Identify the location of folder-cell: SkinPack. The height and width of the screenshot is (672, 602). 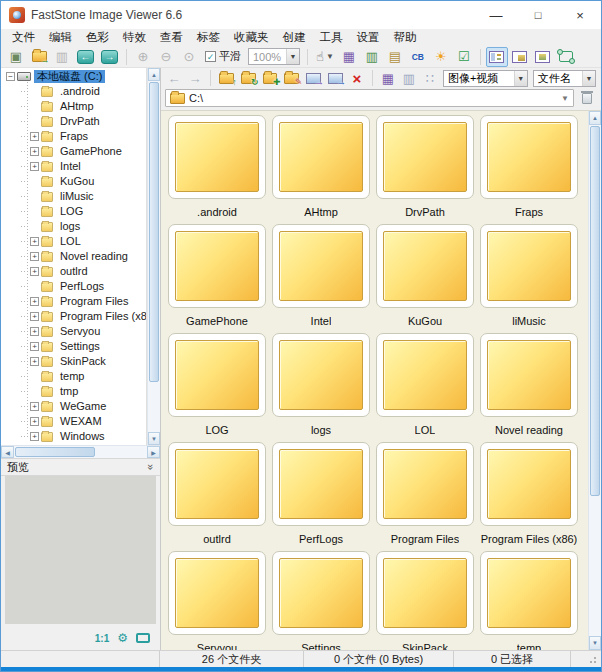
(425, 600).